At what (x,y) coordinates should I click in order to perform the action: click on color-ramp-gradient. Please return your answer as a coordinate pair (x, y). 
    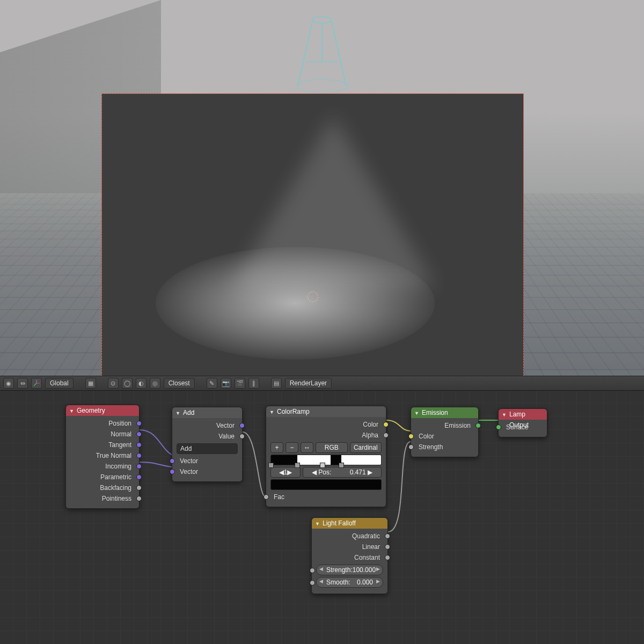
    Looking at the image, I should click on (326, 460).